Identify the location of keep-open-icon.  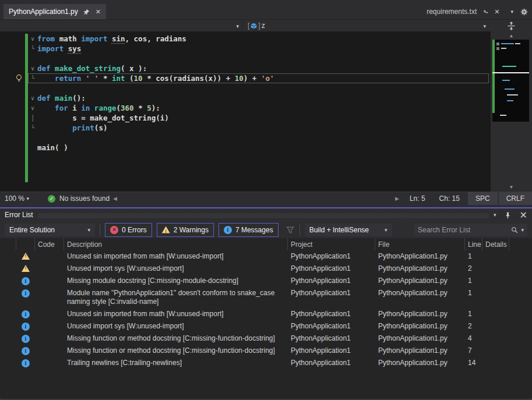
(485, 12).